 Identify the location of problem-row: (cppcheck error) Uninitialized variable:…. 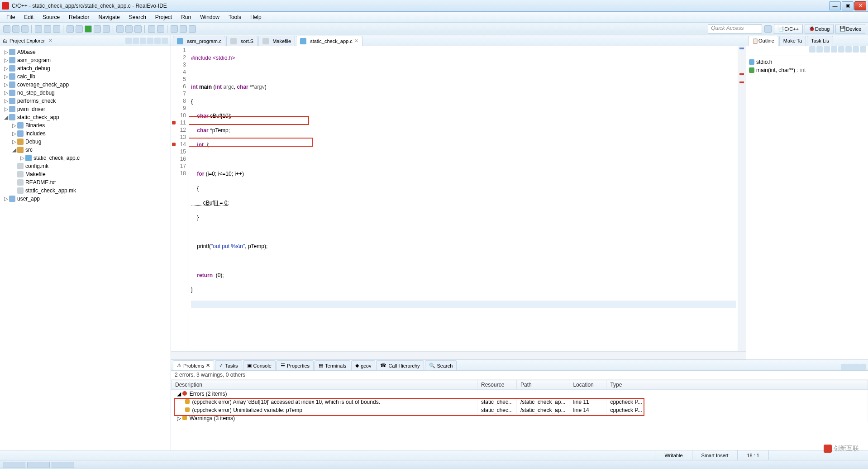
(520, 410).